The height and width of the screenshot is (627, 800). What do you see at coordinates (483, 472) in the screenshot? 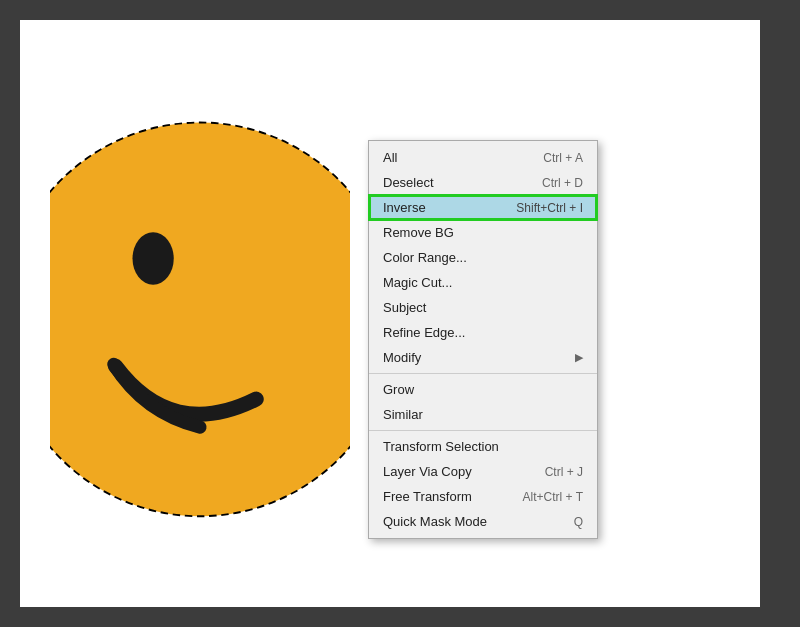
I see `menu-item-layer_via_copy: Layer Via CopyCtrl + J` at bounding box center [483, 472].